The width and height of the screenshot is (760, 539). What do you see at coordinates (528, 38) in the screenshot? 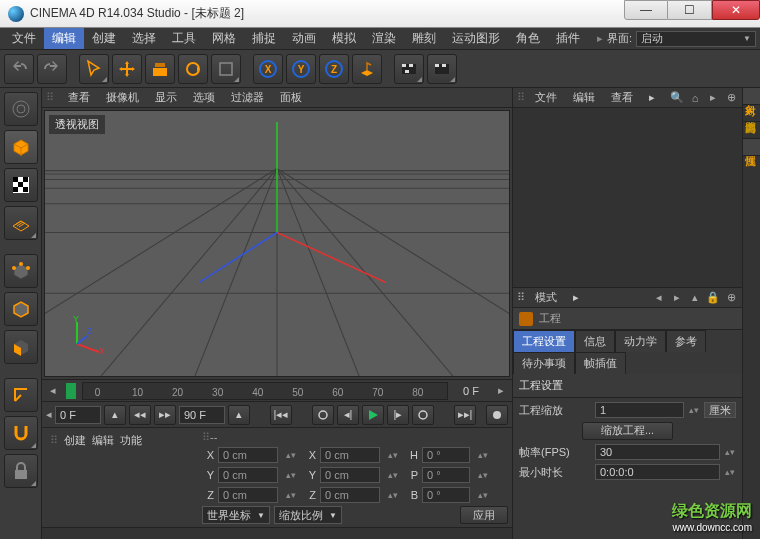
I see `menu-character: 角色` at bounding box center [528, 38].